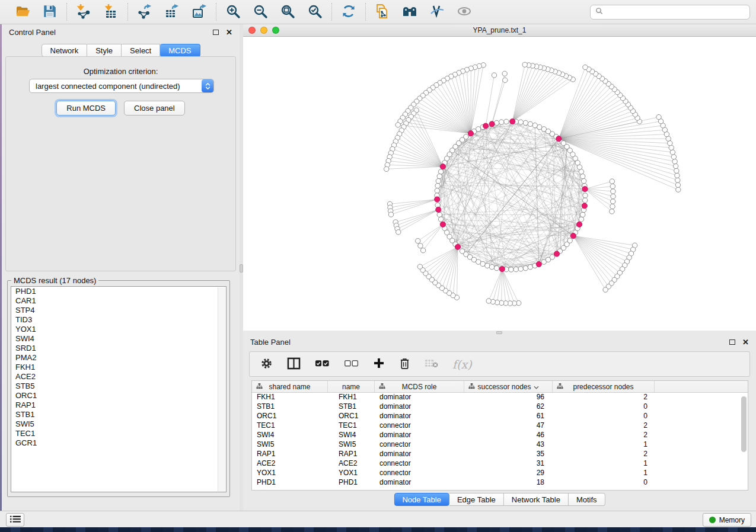  Describe the element at coordinates (351, 386) in the screenshot. I see `column-header-name: name` at that location.